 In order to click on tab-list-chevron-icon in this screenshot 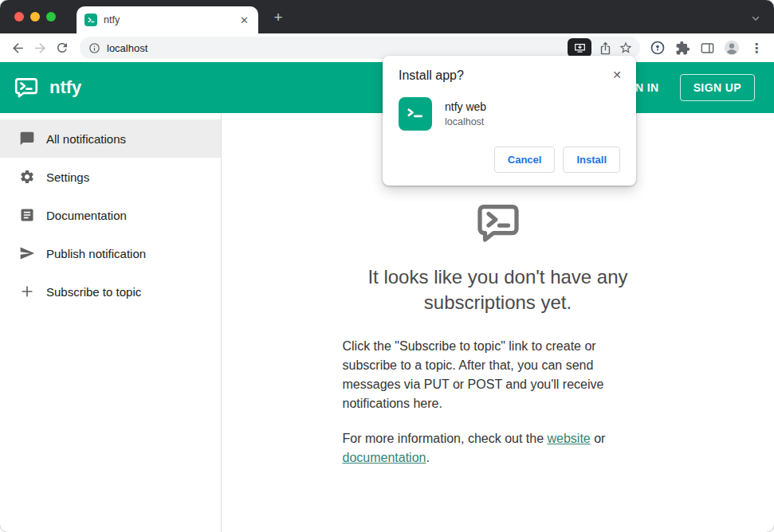, I will do `click(756, 18)`.